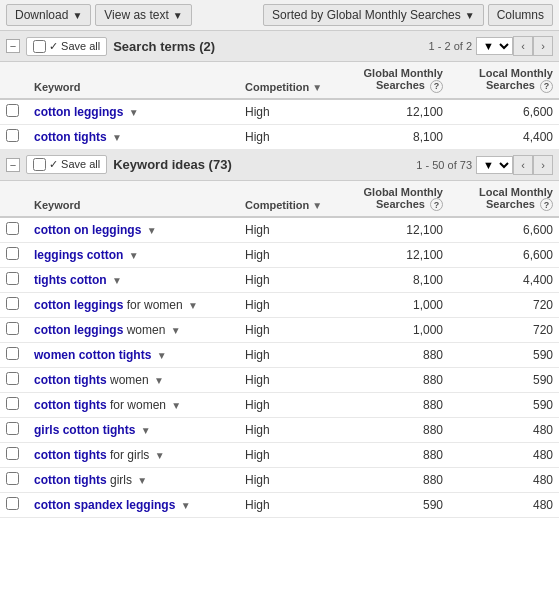 The height and width of the screenshot is (599, 559). What do you see at coordinates (317, 88) in the screenshot?
I see `sort-arrow-icon: ▼` at bounding box center [317, 88].